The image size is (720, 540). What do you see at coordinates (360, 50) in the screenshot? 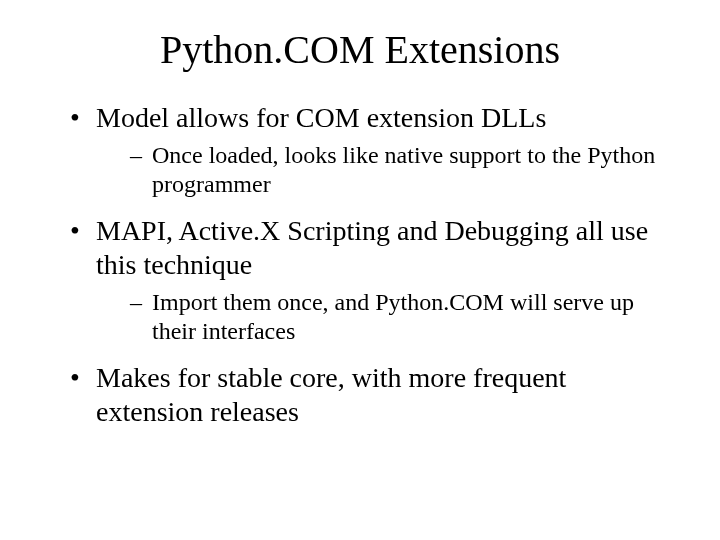
I see `slide-title: Python.COM Extensions` at bounding box center [360, 50].